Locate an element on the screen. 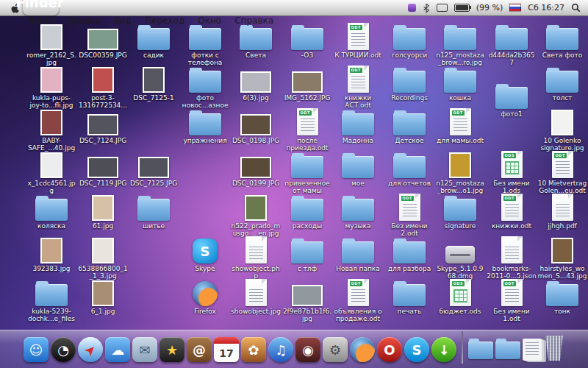 The width and height of the screenshot is (588, 368). dock-system-preferences: ⚙ is located at coordinates (335, 350).